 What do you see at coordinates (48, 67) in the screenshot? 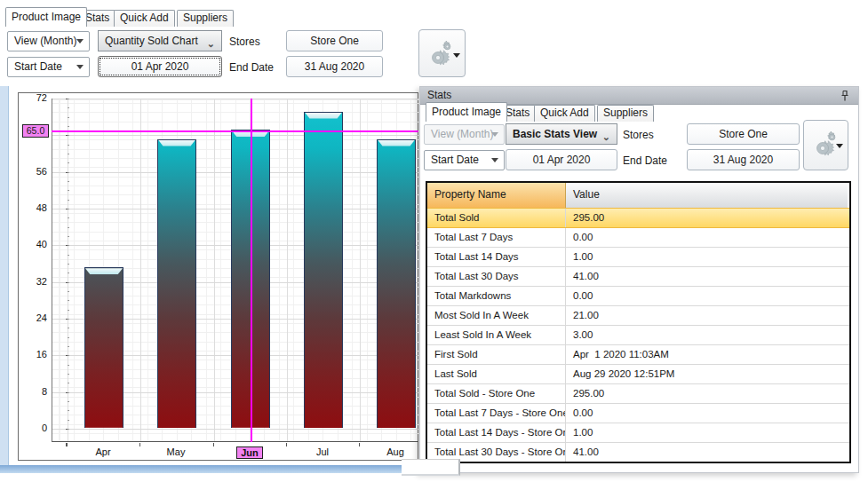
I see `start-date-dropdown: Start Date` at bounding box center [48, 67].